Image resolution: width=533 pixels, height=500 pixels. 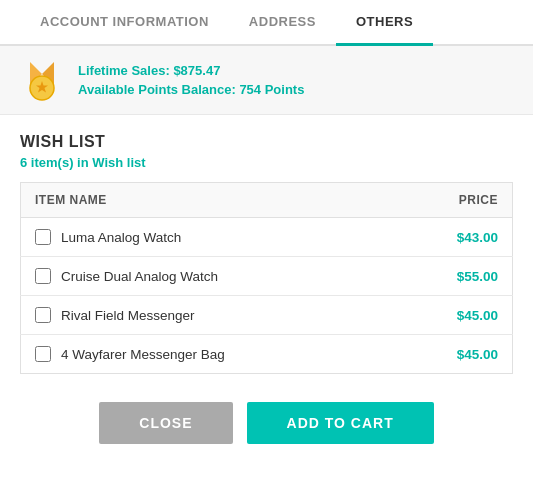 I want to click on points-balance-line: Available Points Balance: 754 Points, so click(x=191, y=90).